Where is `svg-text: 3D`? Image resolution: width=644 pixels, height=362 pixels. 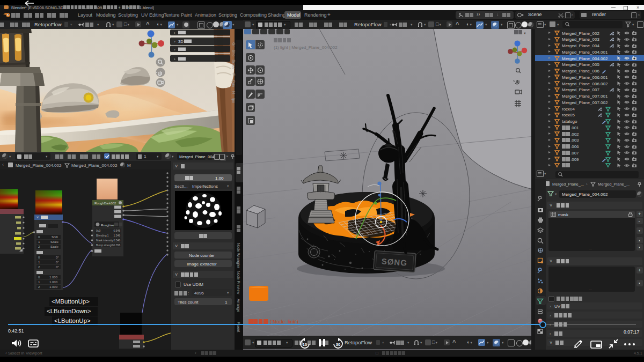
svg-text: 3D is located at coordinates (181, 42).